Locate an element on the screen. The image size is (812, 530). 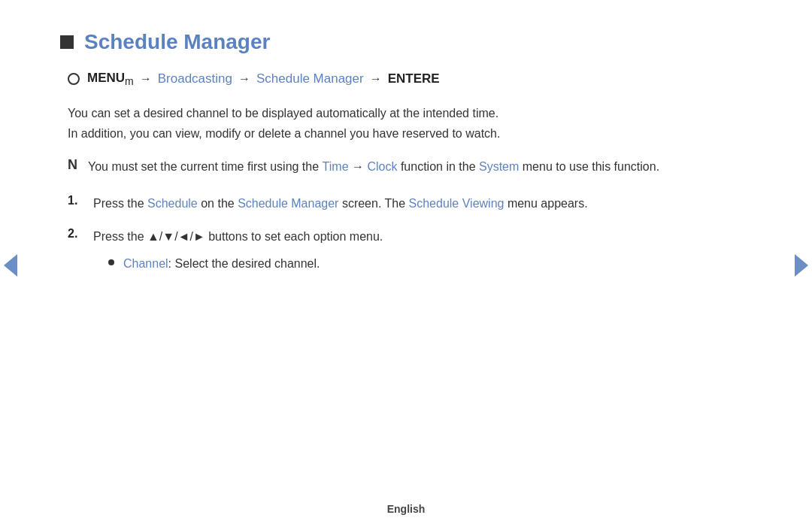
schedule-manager-link: Schedule Manager is located at coordinates (310, 79).